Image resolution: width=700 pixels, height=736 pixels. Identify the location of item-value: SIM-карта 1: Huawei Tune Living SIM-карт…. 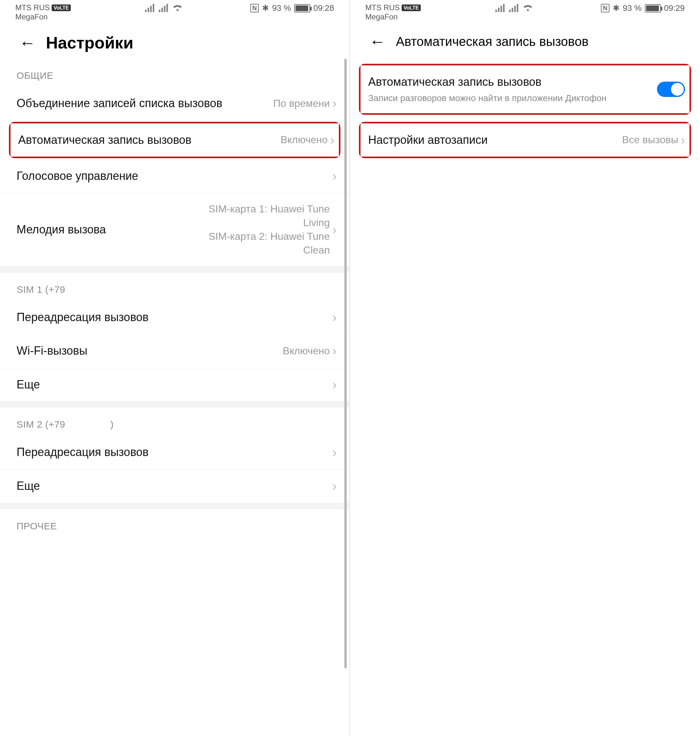
(263, 230).